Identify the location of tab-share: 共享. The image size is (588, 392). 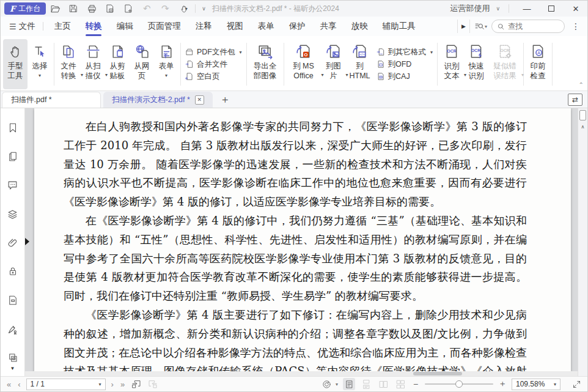
(329, 26).